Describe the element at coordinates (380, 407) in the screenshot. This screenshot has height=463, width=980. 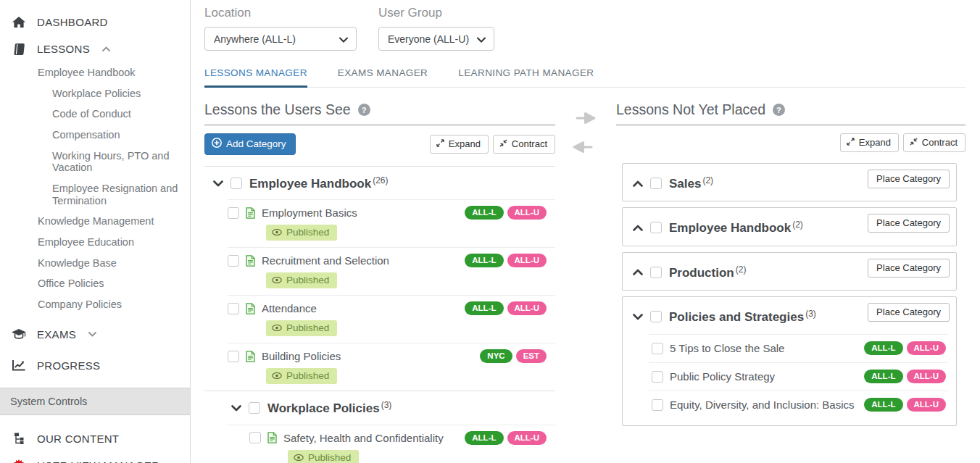
I see `category-header: Workplace Policies(3)` at that location.